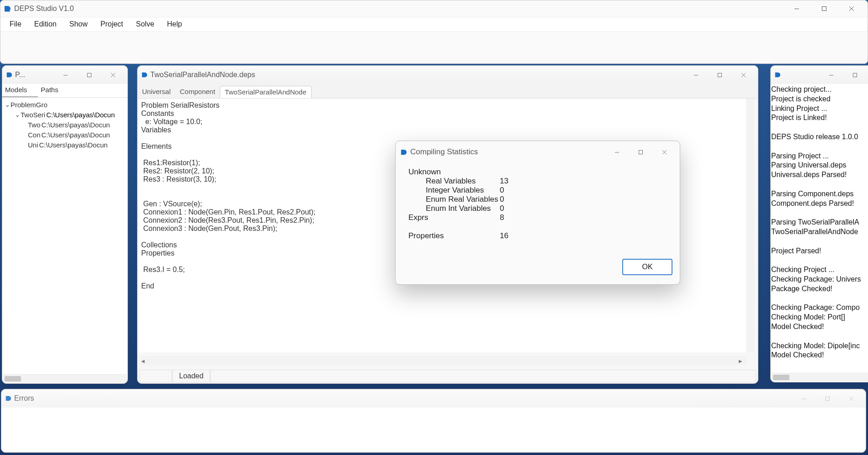 The width and height of the screenshot is (868, 455). I want to click on log-line: Project Parsed!, so click(820, 251).